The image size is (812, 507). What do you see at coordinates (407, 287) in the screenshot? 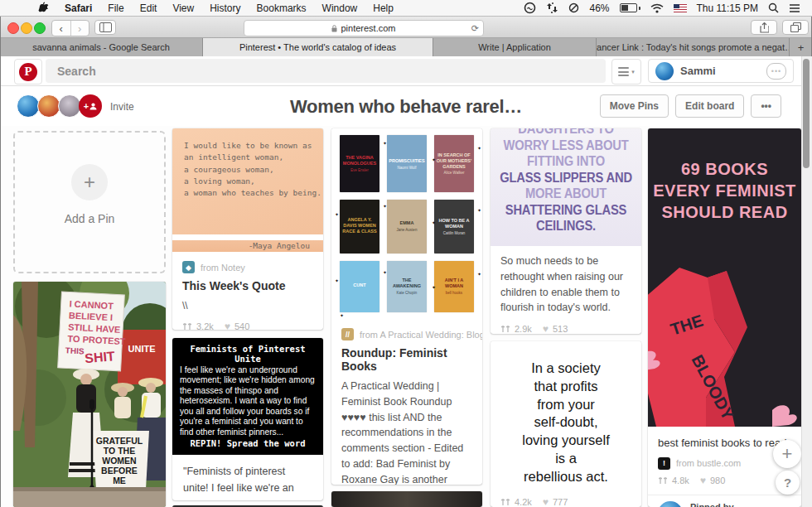
I see `book-cover: The AwakeningKate Chopin` at bounding box center [407, 287].